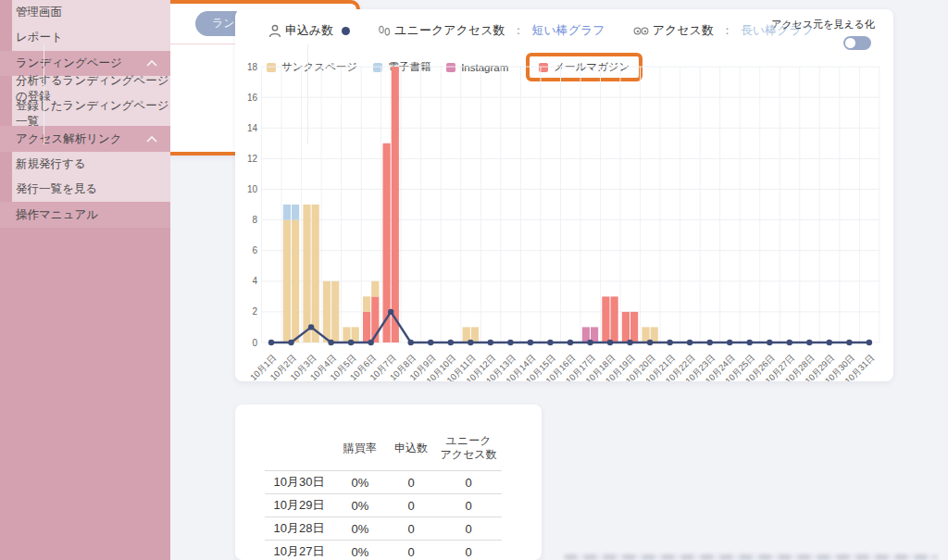 This screenshot has width=948, height=560. I want to click on sidebar-item-label: ランディングページ, so click(69, 63).